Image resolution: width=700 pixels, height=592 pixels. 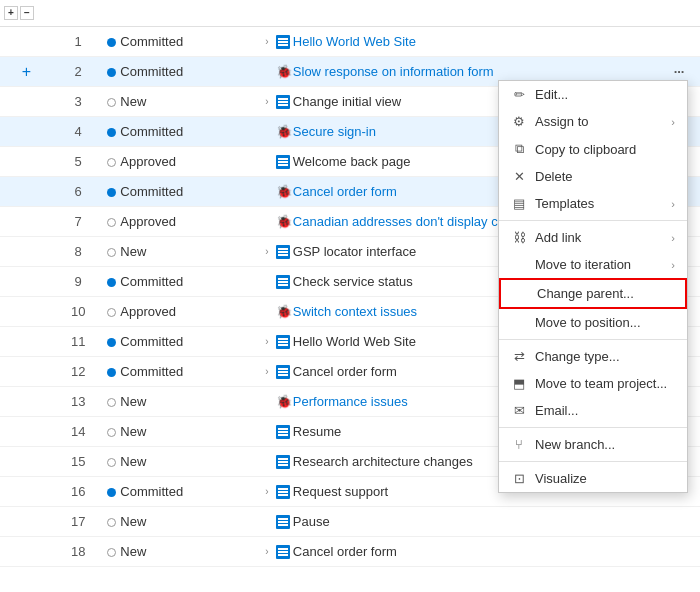 What do you see at coordinates (593, 294) in the screenshot?
I see `menu-item-change-parent: Change parent...` at bounding box center [593, 294].